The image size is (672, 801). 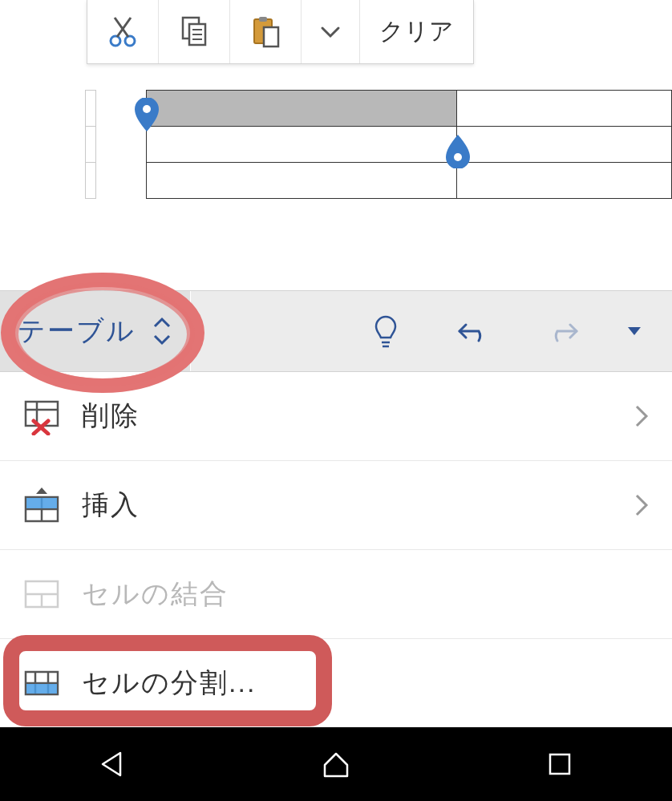 I want to click on ribbon-tab-label: テーブル, so click(x=77, y=331).